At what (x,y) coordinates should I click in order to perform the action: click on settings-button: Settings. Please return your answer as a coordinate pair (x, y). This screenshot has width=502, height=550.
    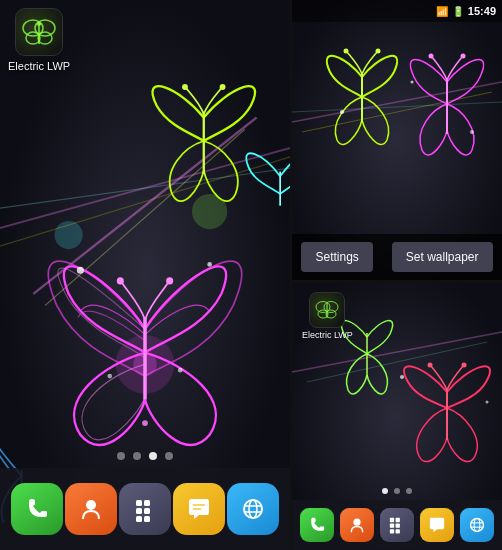
    Looking at the image, I should click on (336, 257).